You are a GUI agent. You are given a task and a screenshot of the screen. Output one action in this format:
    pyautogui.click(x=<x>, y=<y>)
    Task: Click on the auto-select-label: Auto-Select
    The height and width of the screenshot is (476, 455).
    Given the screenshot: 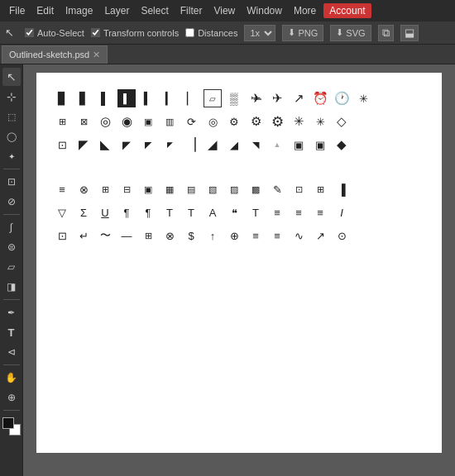 What is the action you would take?
    pyautogui.click(x=55, y=33)
    